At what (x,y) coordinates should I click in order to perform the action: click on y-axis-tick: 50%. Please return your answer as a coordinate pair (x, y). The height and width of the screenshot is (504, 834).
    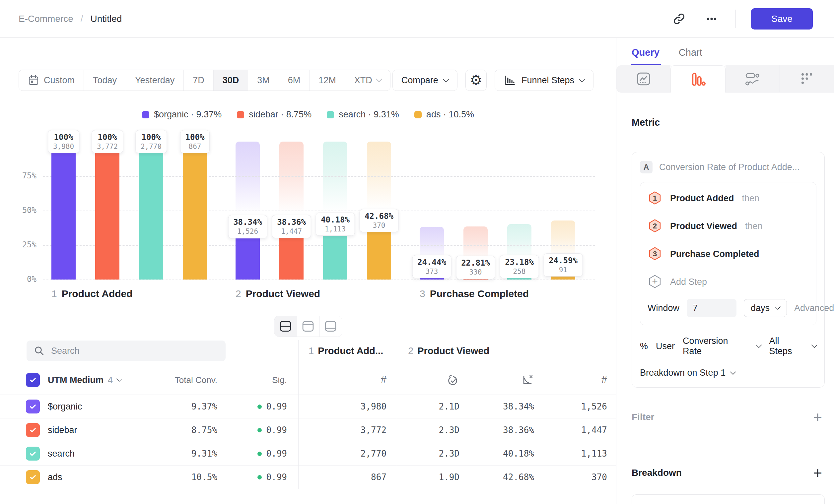
    Looking at the image, I should click on (29, 210).